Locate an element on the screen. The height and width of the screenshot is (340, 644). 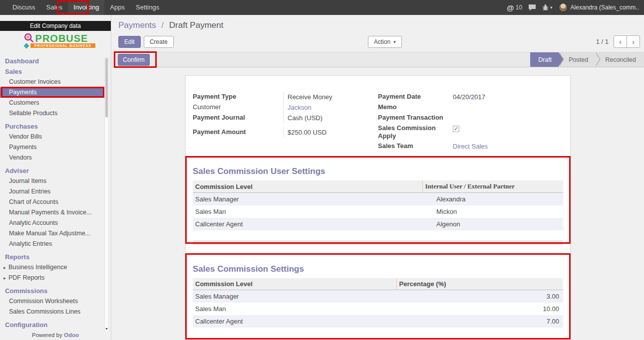
nav-discuss: Discuss is located at coordinates (24, 7).